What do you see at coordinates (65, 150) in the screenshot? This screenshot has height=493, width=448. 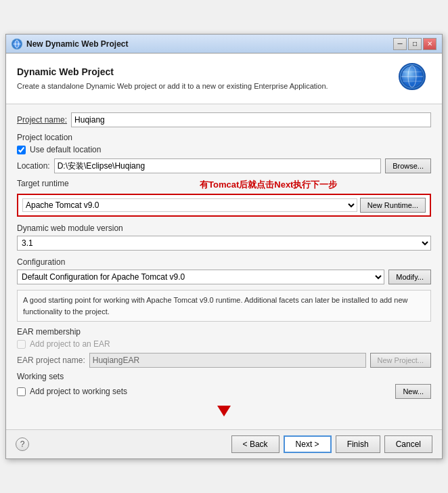 I see `use-default-label: Use default location` at bounding box center [65, 150].